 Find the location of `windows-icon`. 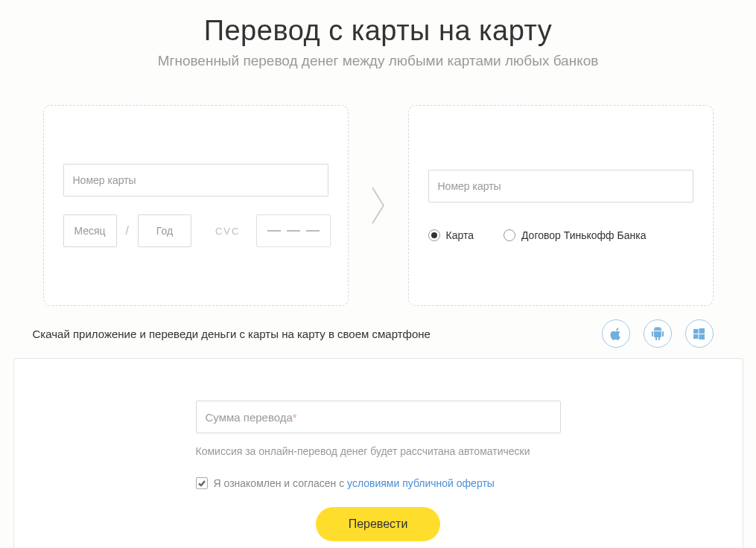

windows-icon is located at coordinates (699, 334).